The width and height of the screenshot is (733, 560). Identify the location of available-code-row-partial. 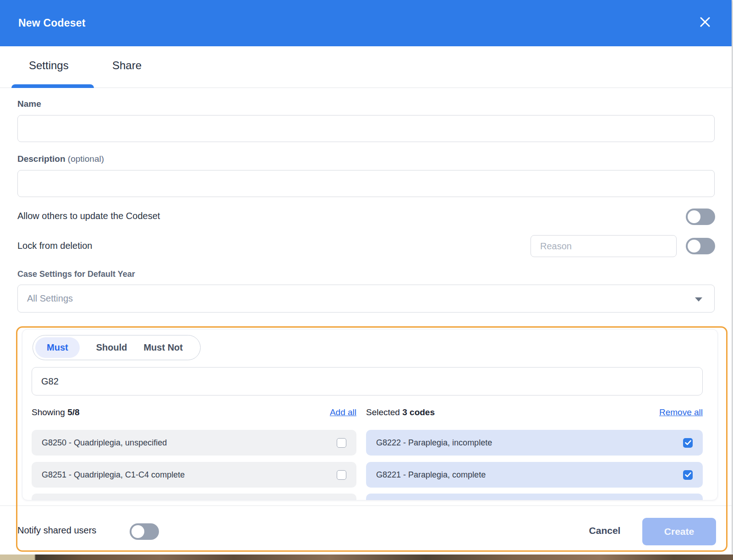
(194, 497).